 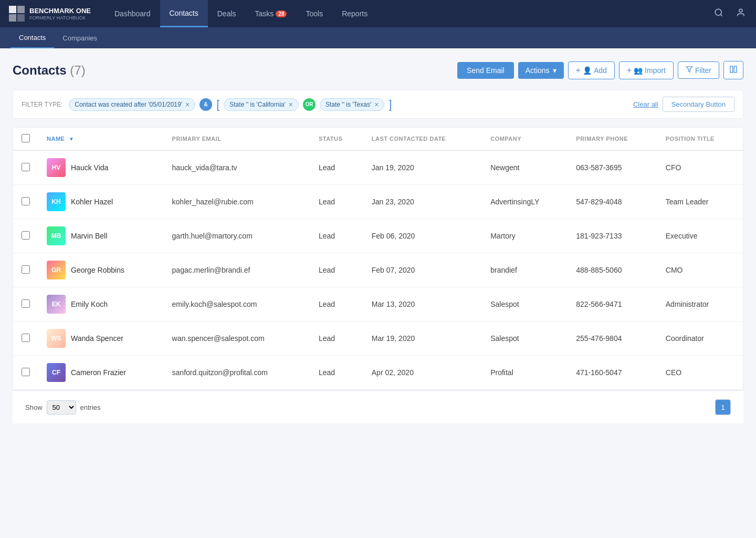 I want to click on filter-bracket-open: [, so click(x=218, y=105).